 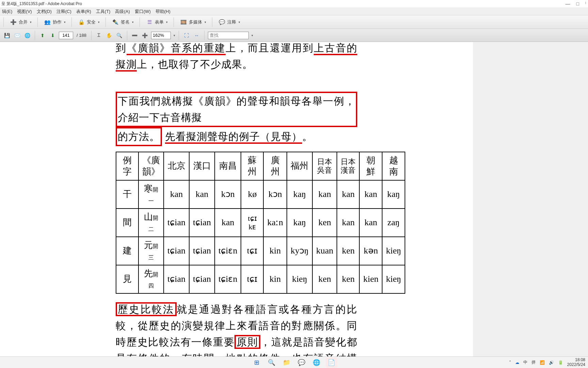 I want to click on search-input: 查找, so click(x=228, y=35).